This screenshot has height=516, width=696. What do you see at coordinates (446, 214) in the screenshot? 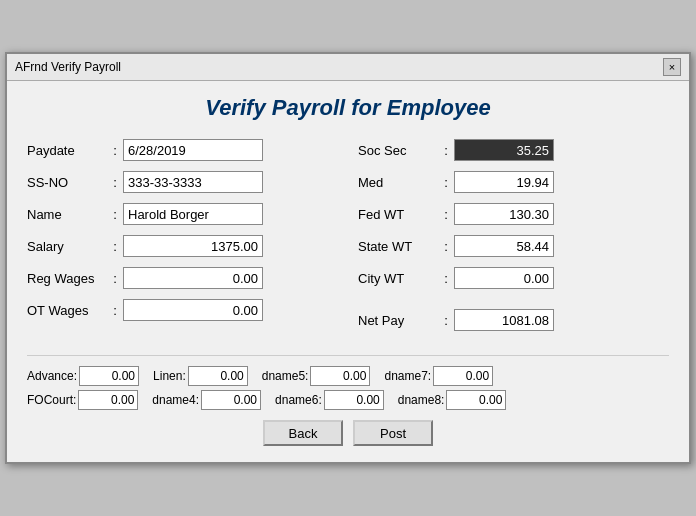
I see `fed-wt-colon: :` at bounding box center [446, 214].